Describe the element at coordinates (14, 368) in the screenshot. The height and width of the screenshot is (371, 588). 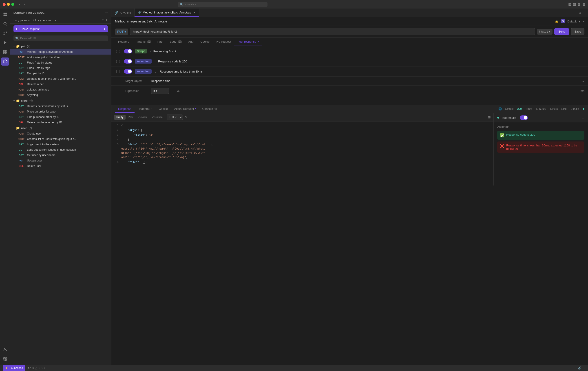
I see `launchpad-button: ⚡ Launchpad` at that location.